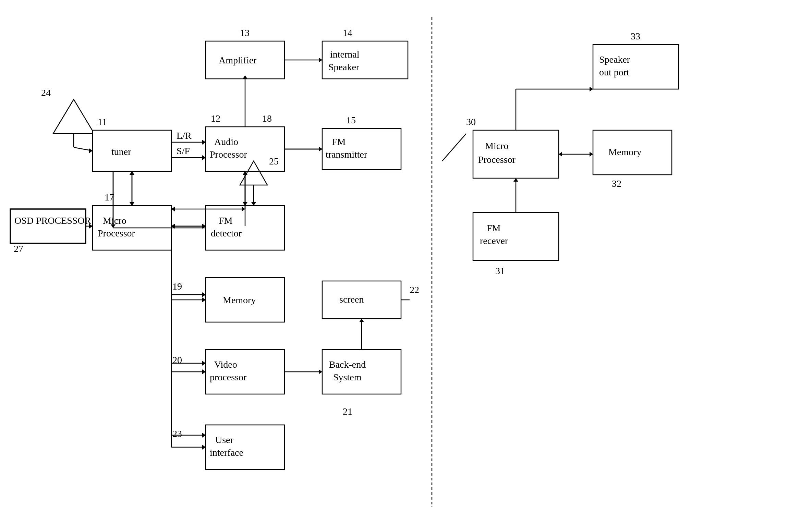  What do you see at coordinates (177, 360) in the screenshot?
I see `ref-20: 20` at bounding box center [177, 360].